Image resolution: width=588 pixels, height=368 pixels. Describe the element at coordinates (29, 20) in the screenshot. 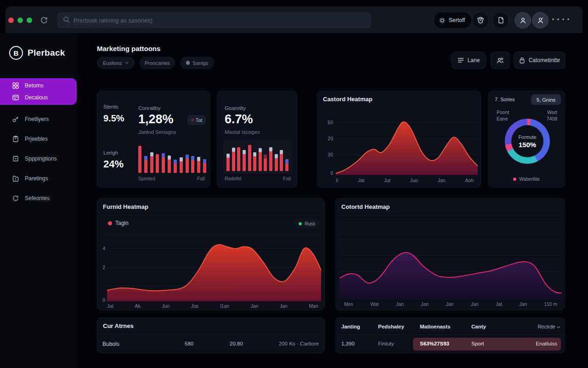

I see `maximize-window-button` at that location.